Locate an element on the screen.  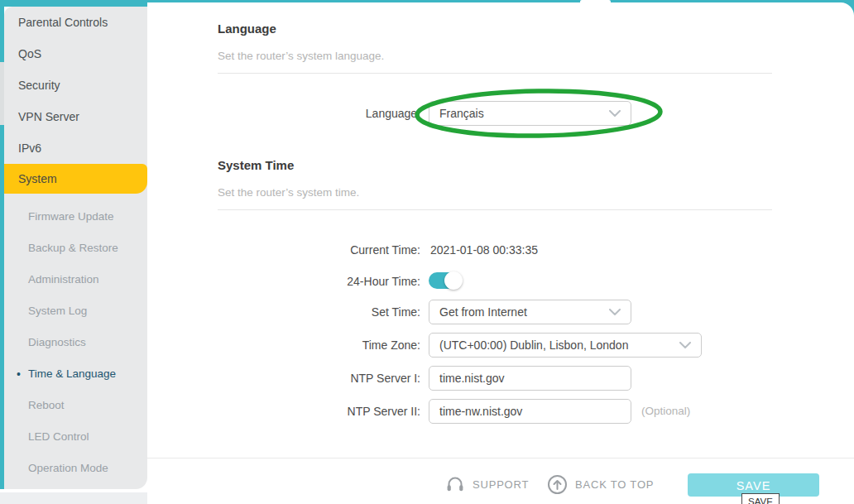
arrow-up-circle-icon is located at coordinates (558, 485).